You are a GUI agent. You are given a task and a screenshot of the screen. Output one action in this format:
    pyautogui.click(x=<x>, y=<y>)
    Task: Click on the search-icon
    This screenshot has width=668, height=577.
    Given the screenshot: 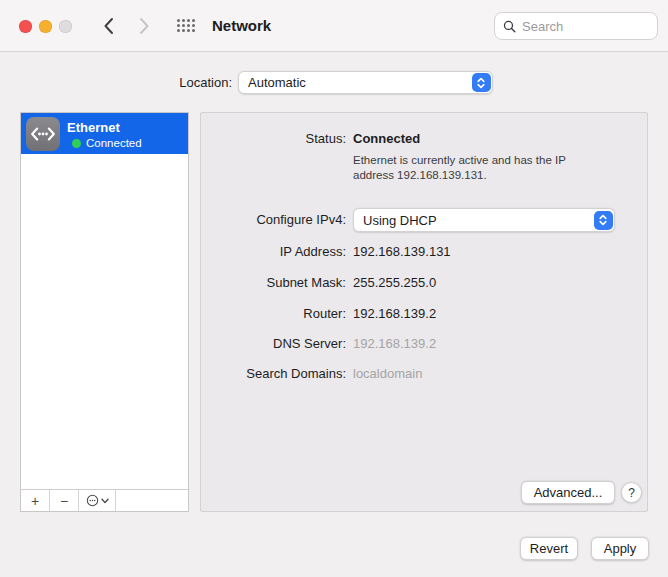 What is the action you would take?
    pyautogui.click(x=510, y=26)
    